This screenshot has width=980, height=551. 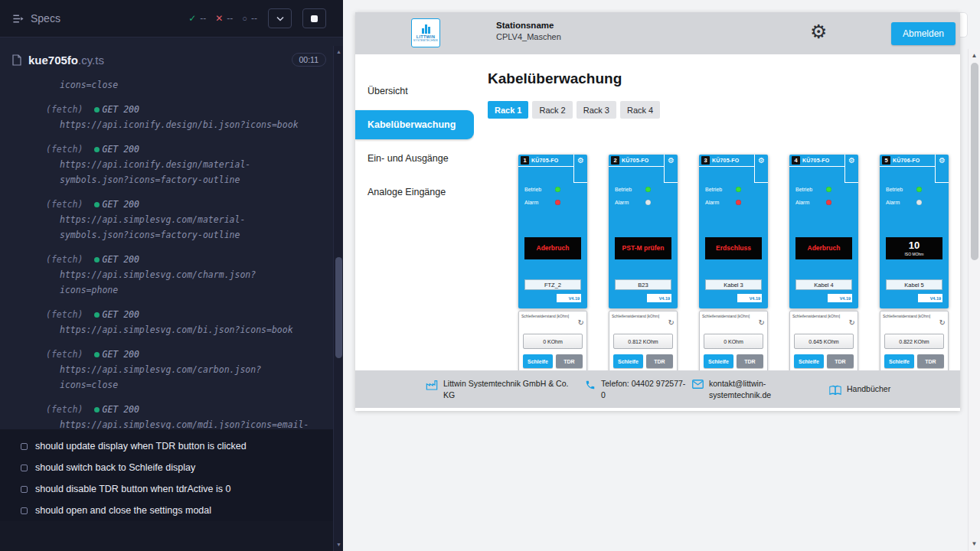 What do you see at coordinates (254, 18) in the screenshot?
I see `pending-count: --` at bounding box center [254, 18].